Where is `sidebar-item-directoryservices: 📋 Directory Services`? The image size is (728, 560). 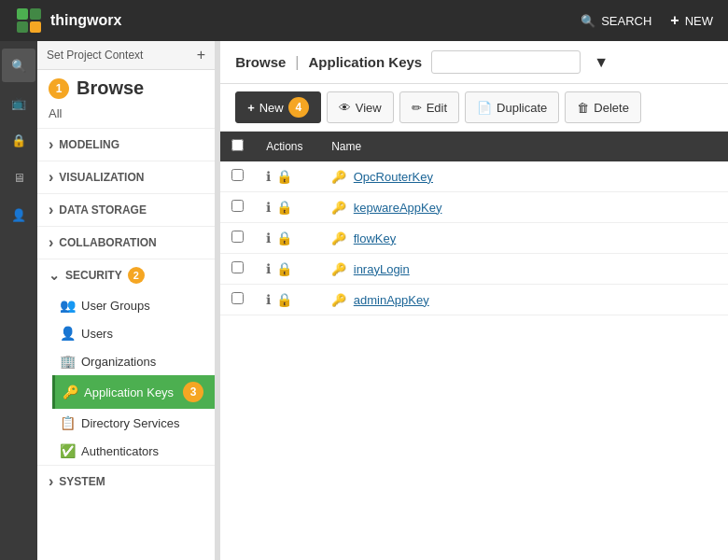 sidebar-item-directoryservices: 📋 Directory Services is located at coordinates (133, 423).